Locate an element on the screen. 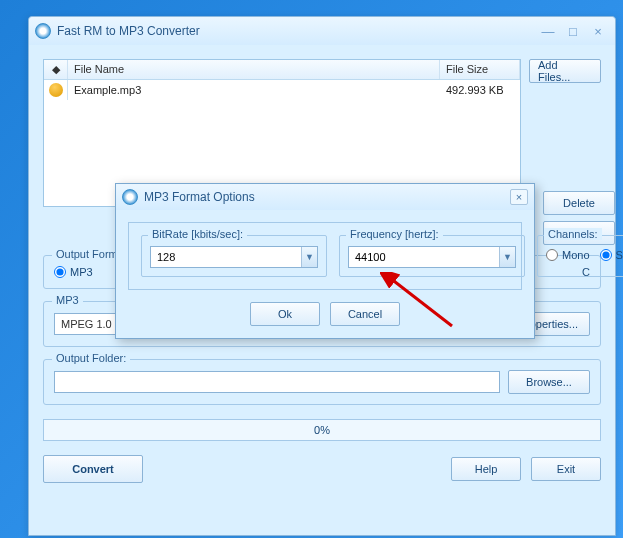  radio-mp3-input is located at coordinates (60, 272).